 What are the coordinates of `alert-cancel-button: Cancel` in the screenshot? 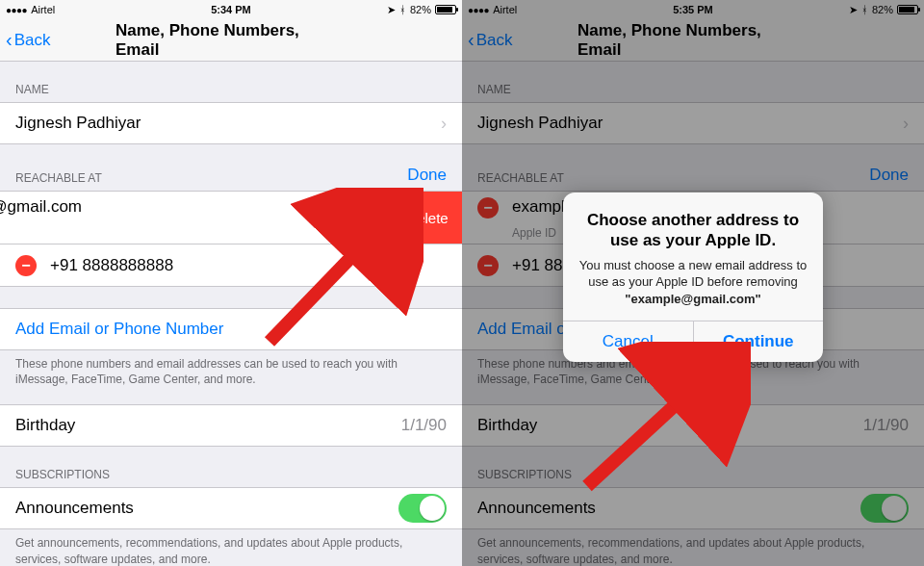 It's located at (628, 342).